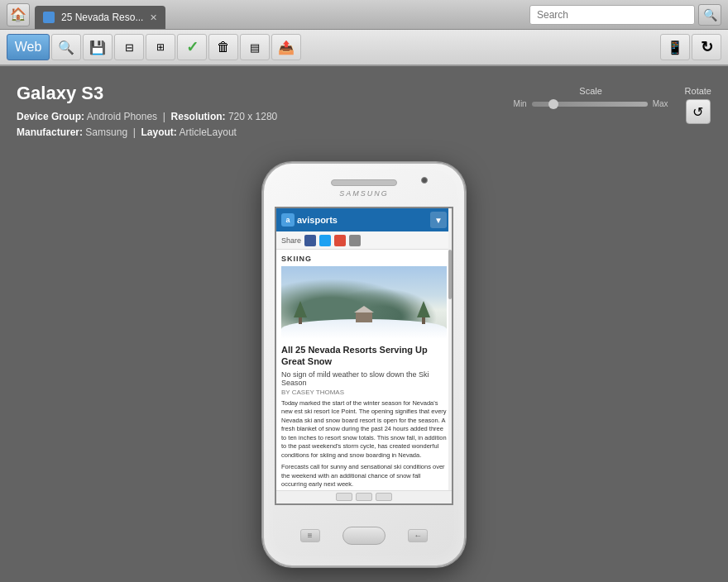 Image resolution: width=728 pixels, height=582 pixels. Describe the element at coordinates (364, 220) in the screenshot. I see `browser-bar: a avisports ▼` at that location.